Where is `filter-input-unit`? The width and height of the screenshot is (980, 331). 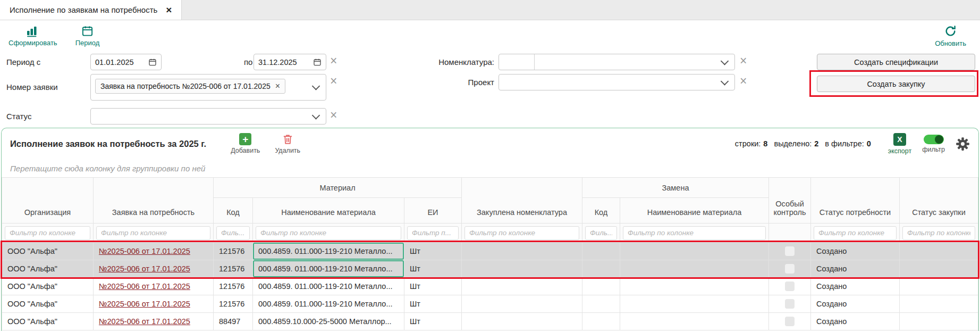 filter-input-unit is located at coordinates (433, 233).